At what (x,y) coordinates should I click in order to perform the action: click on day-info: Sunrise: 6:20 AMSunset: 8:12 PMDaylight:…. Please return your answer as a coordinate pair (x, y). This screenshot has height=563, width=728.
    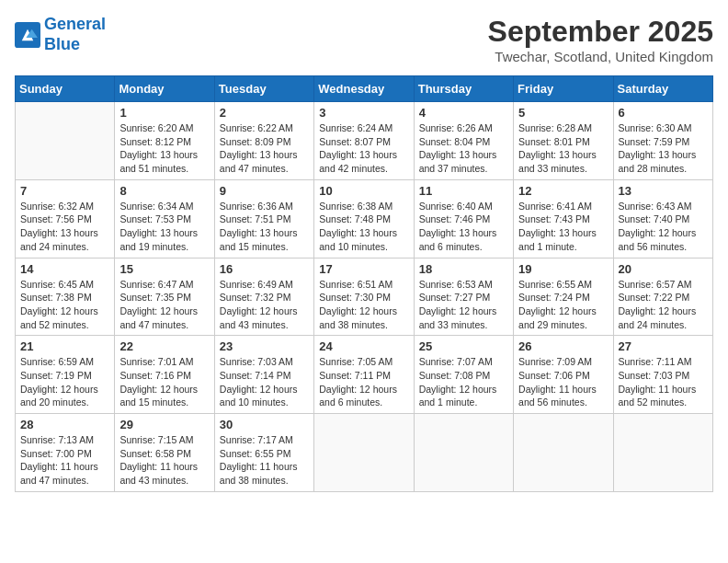
    Looking at the image, I should click on (164, 149).